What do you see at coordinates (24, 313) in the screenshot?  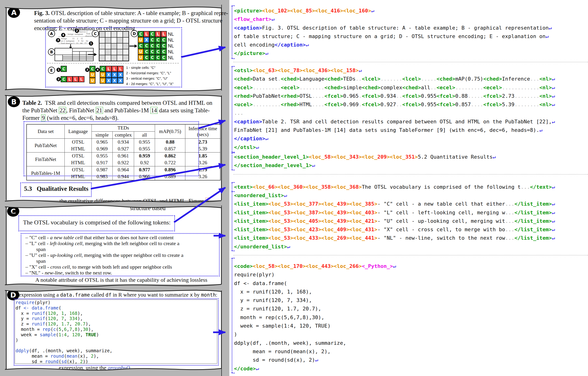 I see `text-segment: x =` at bounding box center [24, 313].